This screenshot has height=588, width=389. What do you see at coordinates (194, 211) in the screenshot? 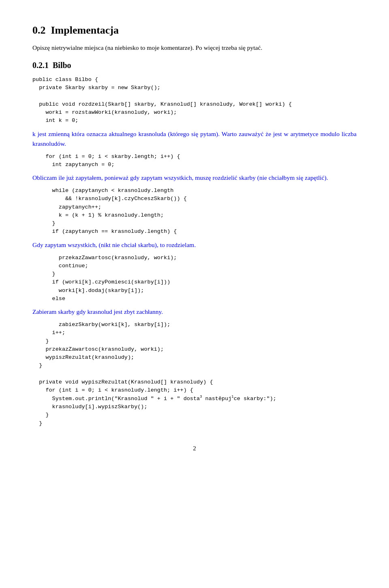
I see `code-while-block: while (zapytanych < krasnoludy.length &&…` at bounding box center [194, 211].